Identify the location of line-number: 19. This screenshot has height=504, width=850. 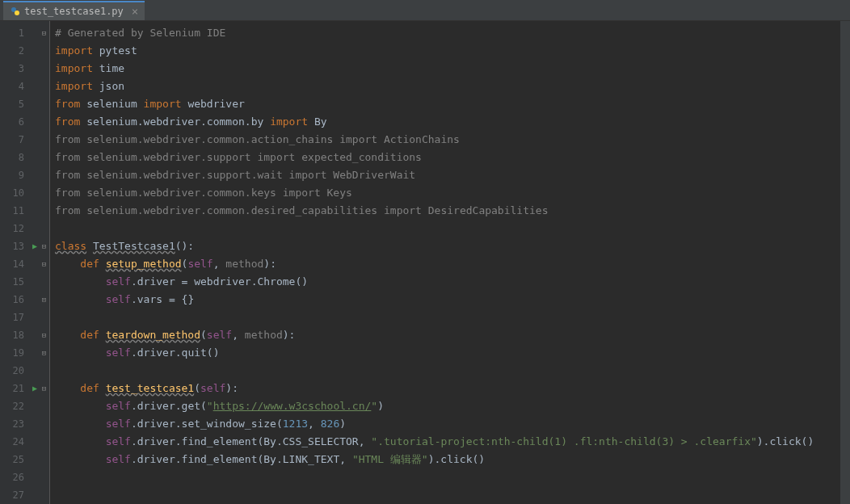
(19, 353).